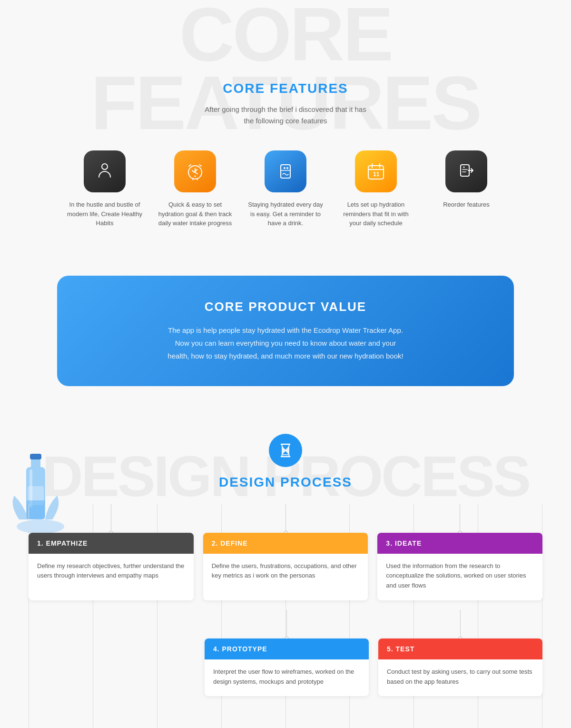  Describe the element at coordinates (461, 668) in the screenshot. I see `process-card-test: 5. TEST Conduct test by asking users, to…` at that location.